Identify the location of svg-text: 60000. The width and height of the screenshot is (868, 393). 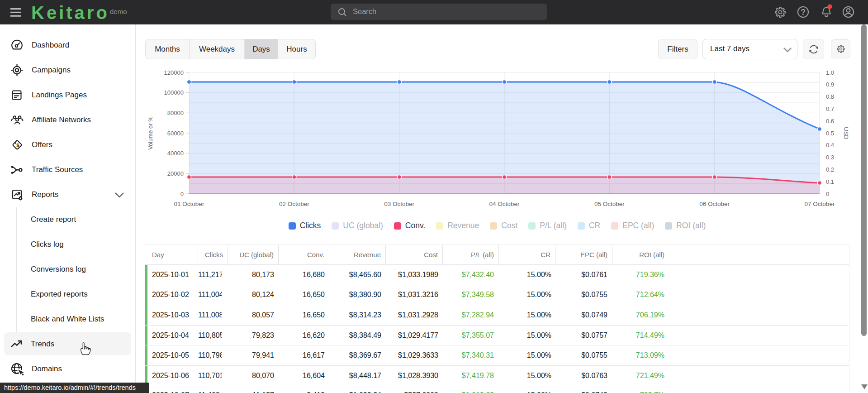
(175, 133).